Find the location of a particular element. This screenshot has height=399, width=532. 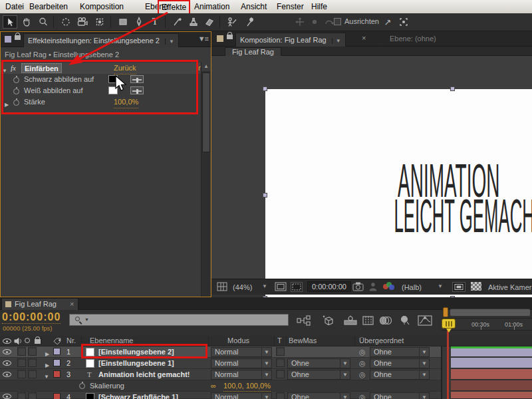

timeline-tab: Fig Leaf Rag × is located at coordinates (40, 304).